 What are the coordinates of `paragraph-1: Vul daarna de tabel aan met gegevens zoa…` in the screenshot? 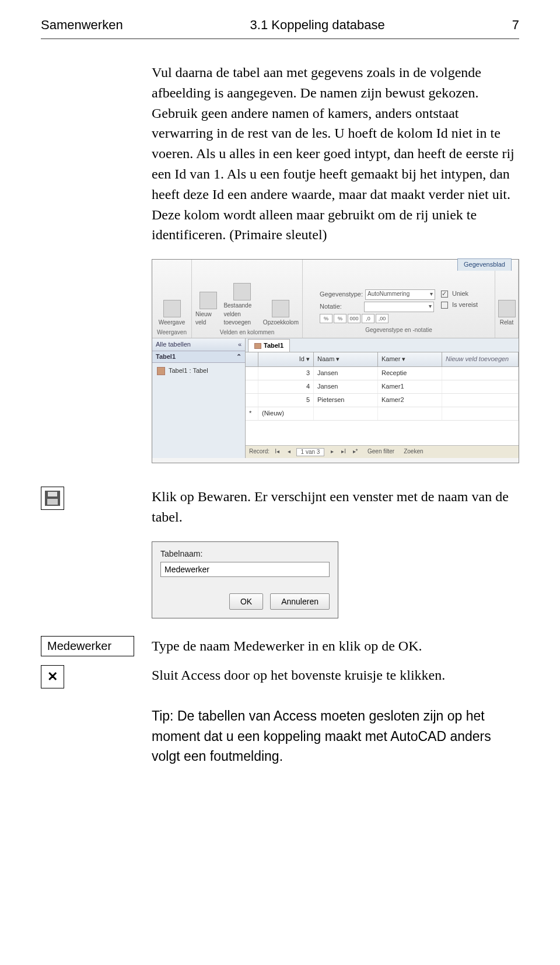 It's located at (335, 154).